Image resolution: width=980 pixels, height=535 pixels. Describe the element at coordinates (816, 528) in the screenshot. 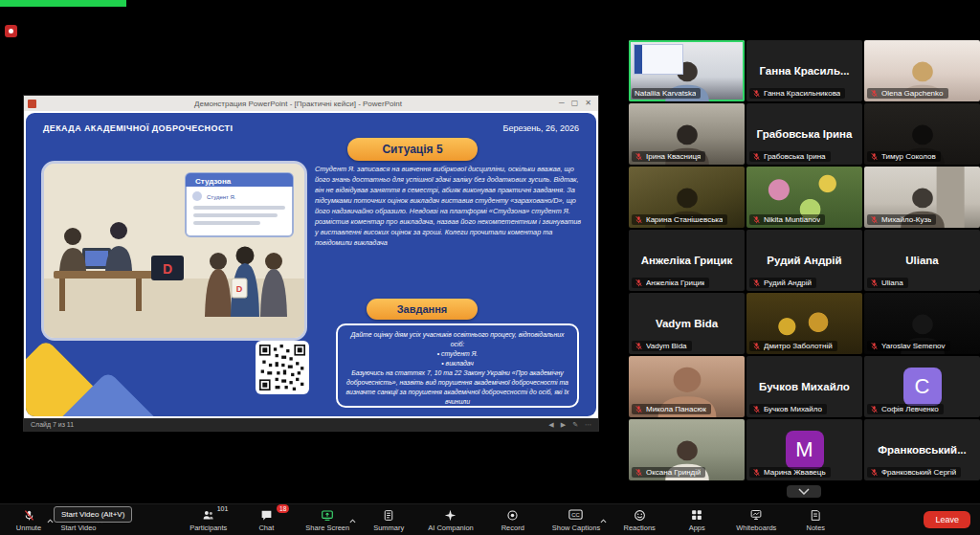

I see `toolbar-label: Notes` at that location.